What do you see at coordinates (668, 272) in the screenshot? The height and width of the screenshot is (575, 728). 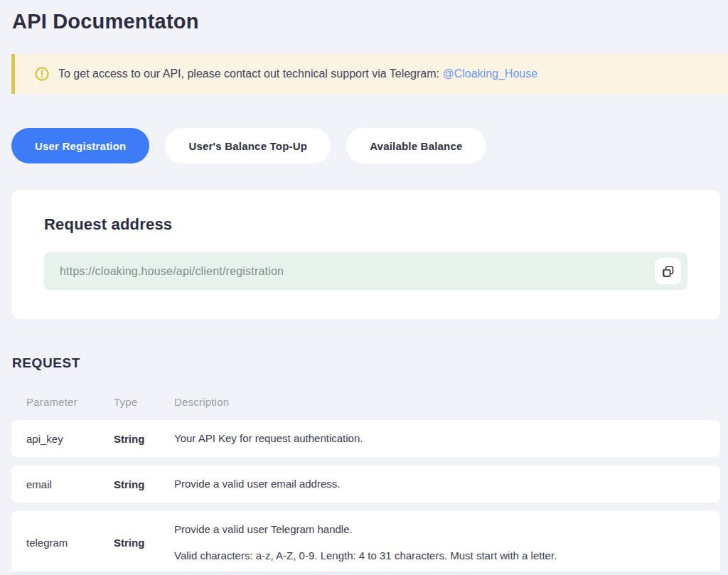 I see `copy-button` at bounding box center [668, 272].